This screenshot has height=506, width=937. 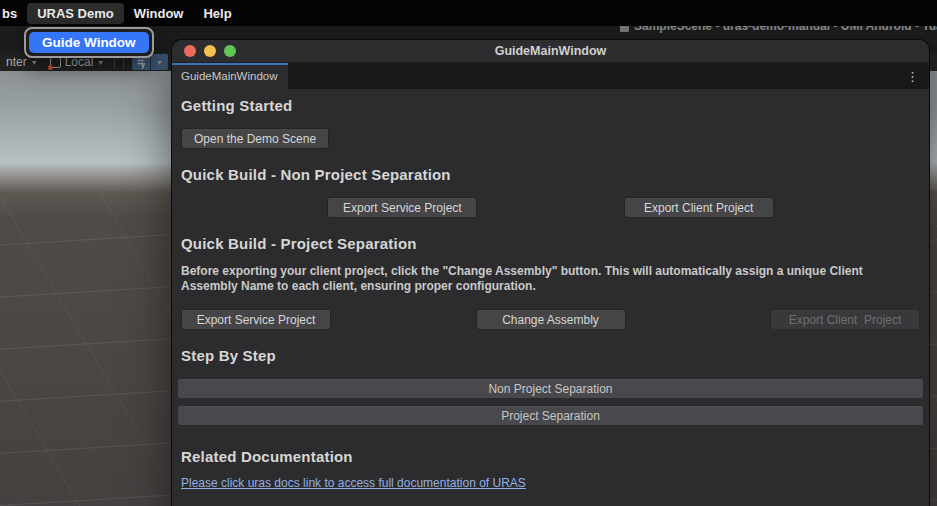 I want to click on export-client-project-button-disabled: Export Client Project, so click(x=845, y=320).